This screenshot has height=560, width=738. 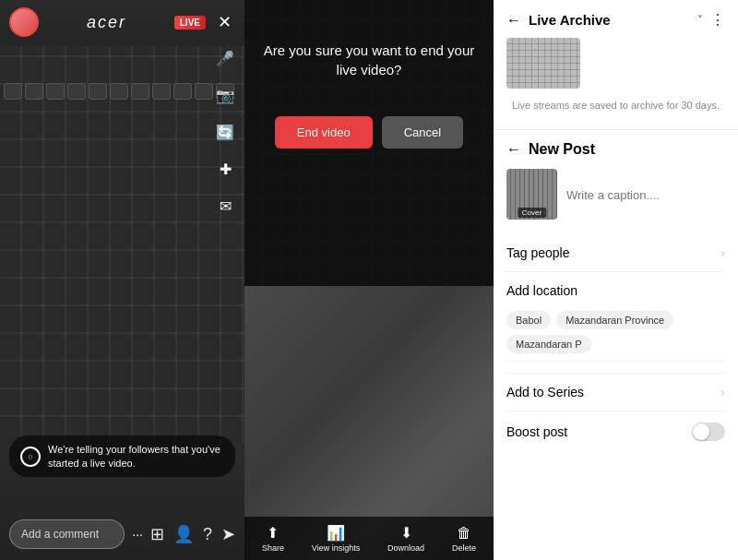 I want to click on right-icon-group: 🎤 📷 🔄 ✚ ✉, so click(x=225, y=132).